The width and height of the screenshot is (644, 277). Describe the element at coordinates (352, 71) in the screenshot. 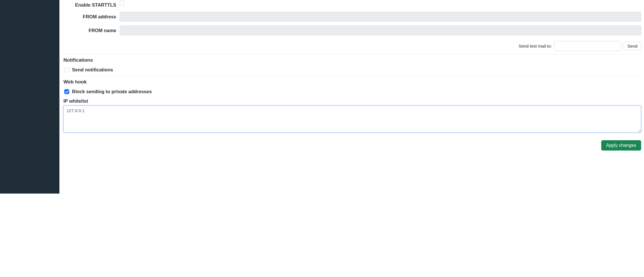

I see `send-notifications-row: Send notifications` at that location.